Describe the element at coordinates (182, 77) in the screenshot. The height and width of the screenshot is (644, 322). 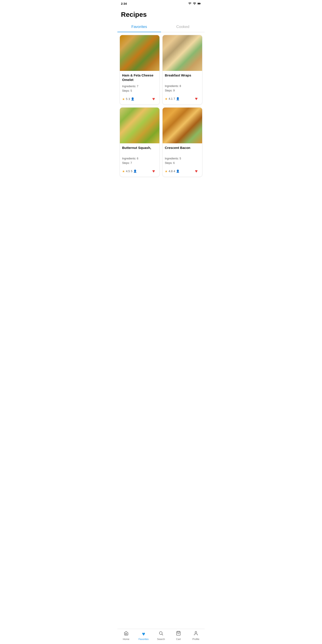
I see `recipe-title-2: Breakfast Wraps` at that location.